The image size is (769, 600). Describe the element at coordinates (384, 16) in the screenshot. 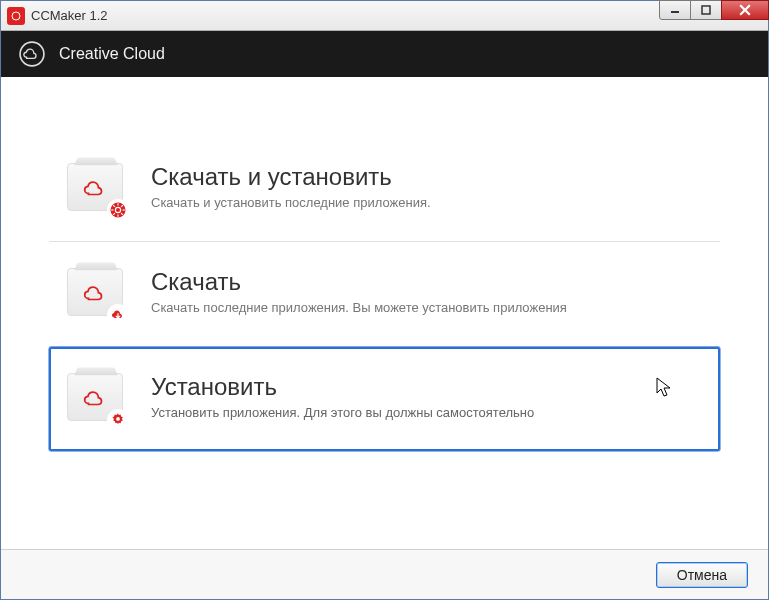

I see `titlebar: CCMaker 1.2` at that location.